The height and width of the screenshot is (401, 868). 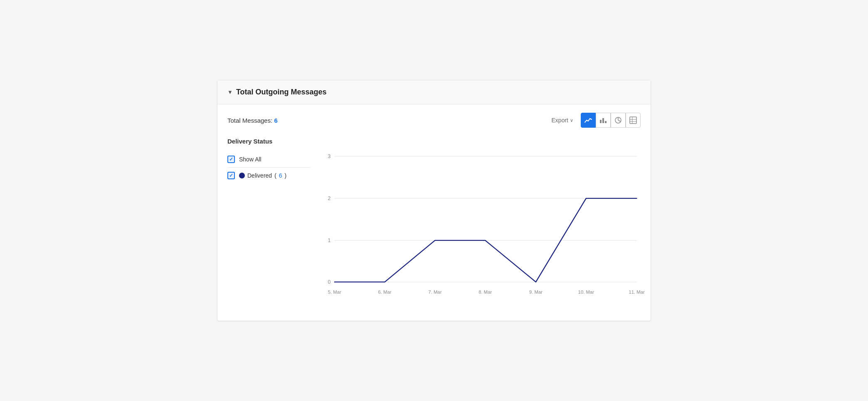 I want to click on bar-chart-button, so click(x=603, y=120).